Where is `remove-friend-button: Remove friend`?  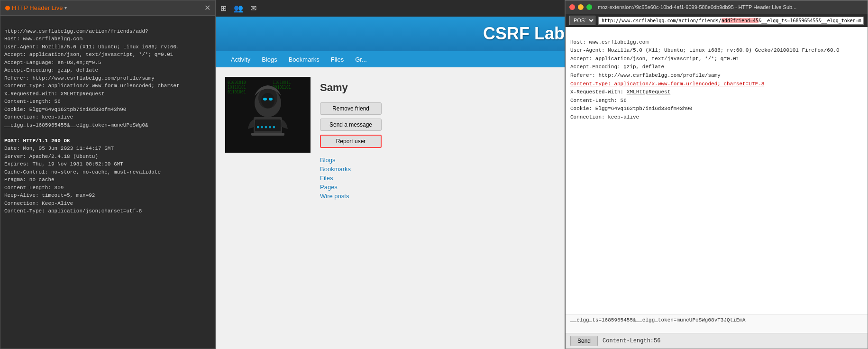
remove-friend-button: Remove friend is located at coordinates (351, 109).